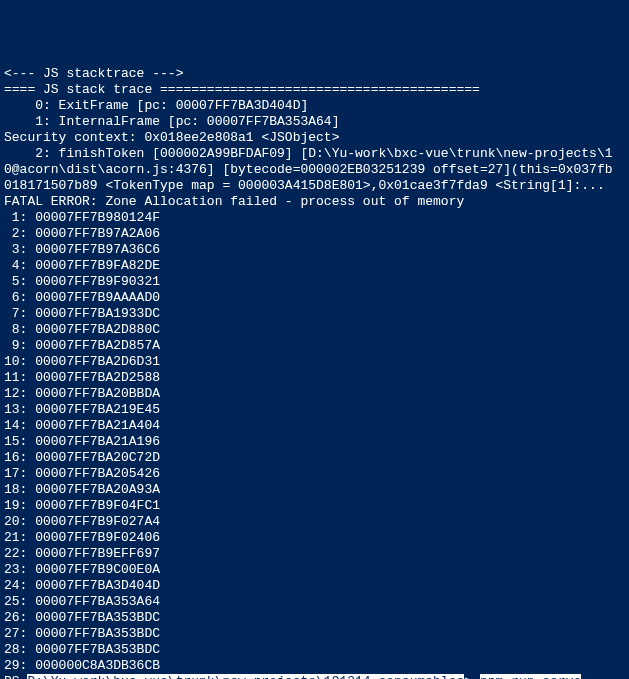  What do you see at coordinates (314, 234) in the screenshot?
I see `terminal-line: 2: 00007FF7B97A2A06` at bounding box center [314, 234].